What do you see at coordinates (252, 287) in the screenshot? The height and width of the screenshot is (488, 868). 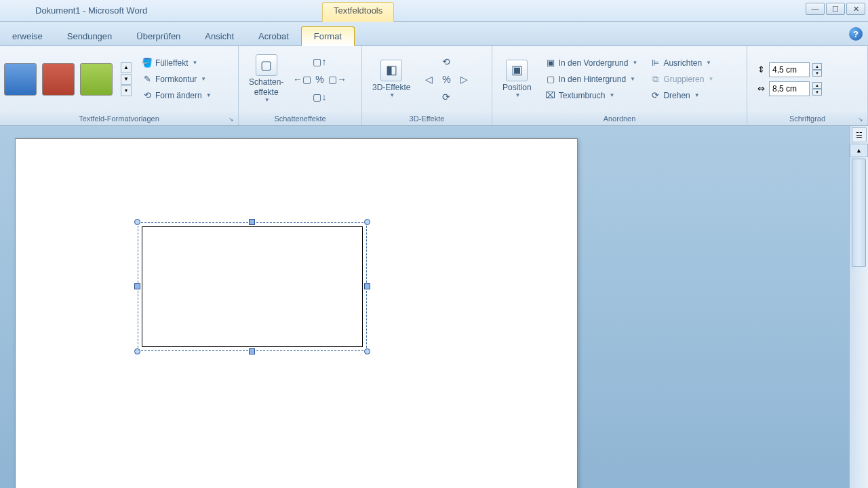 I see `textbox-content` at bounding box center [252, 287].